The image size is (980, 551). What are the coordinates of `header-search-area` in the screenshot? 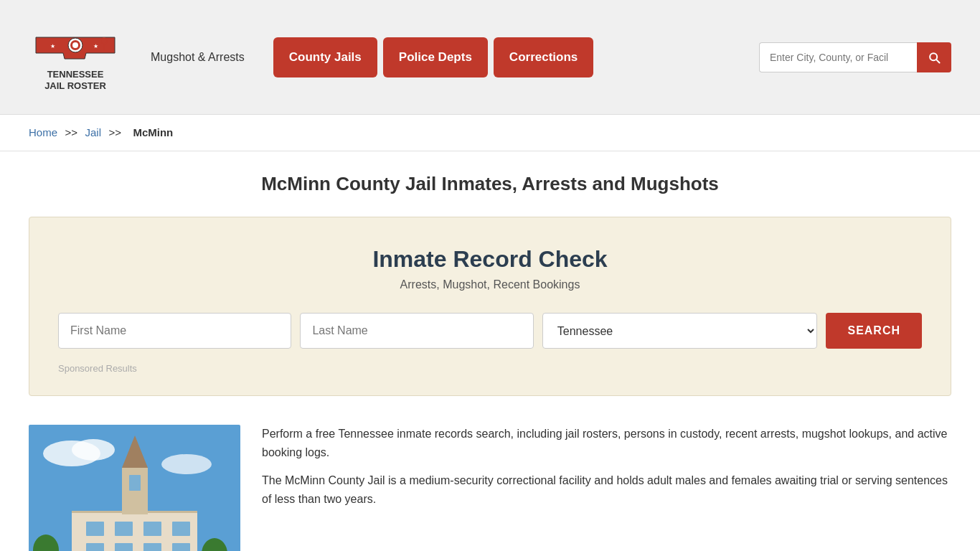 It's located at (855, 57).